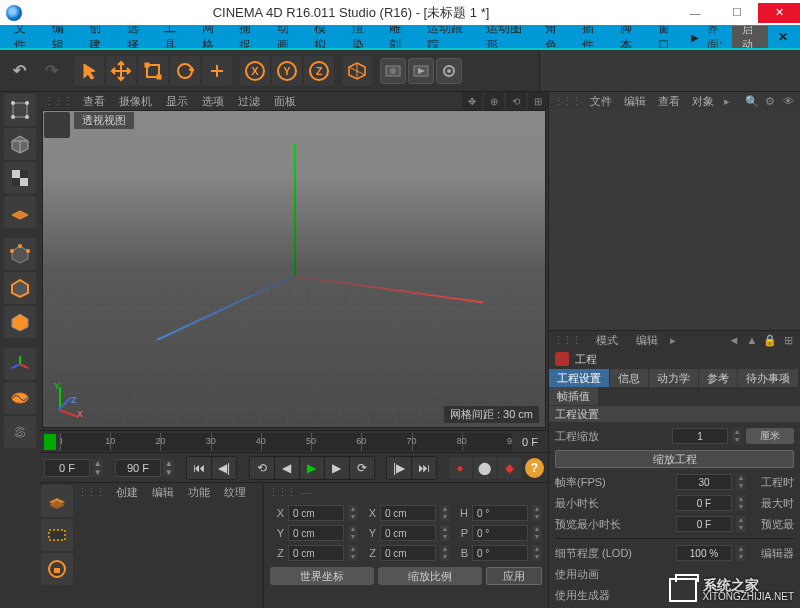 The image size is (800, 608). Describe the element at coordinates (287, 468) in the screenshot. I see `step-back-button: ◀` at that location.